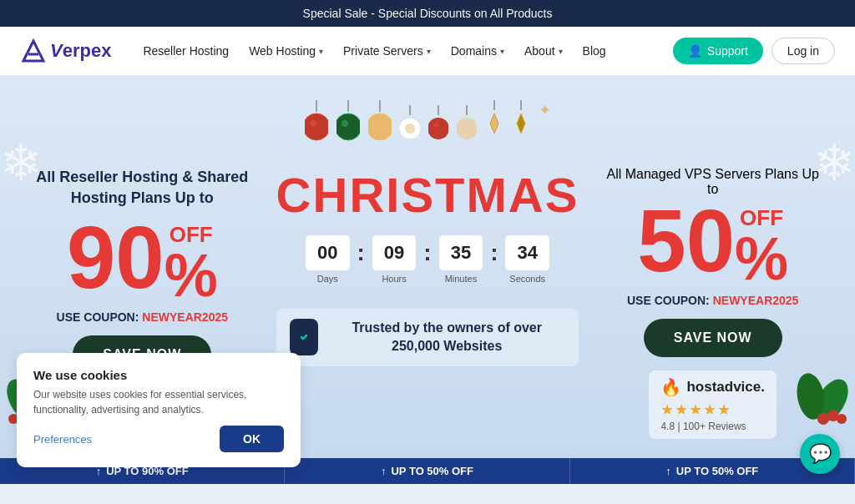 The height and width of the screenshot is (504, 855). I want to click on hostadvice-name: hostadvice., so click(726, 387).